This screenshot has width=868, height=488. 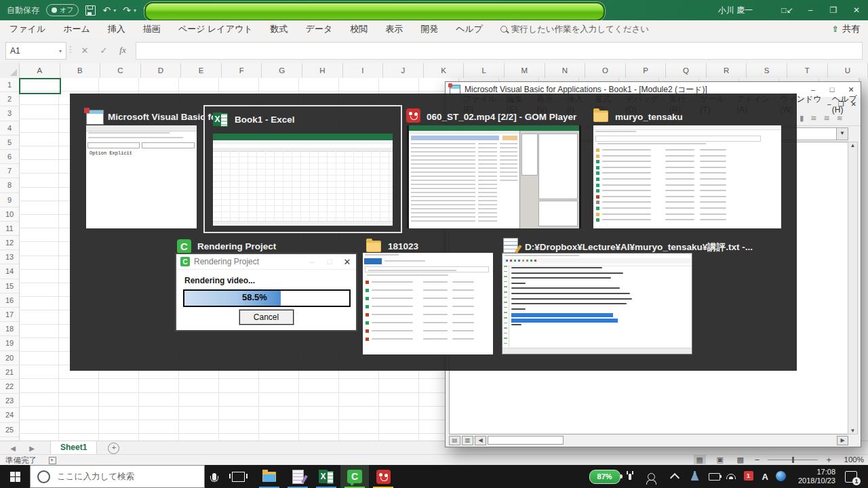 I want to click on dropdown-icon: ▼, so click(x=842, y=134).